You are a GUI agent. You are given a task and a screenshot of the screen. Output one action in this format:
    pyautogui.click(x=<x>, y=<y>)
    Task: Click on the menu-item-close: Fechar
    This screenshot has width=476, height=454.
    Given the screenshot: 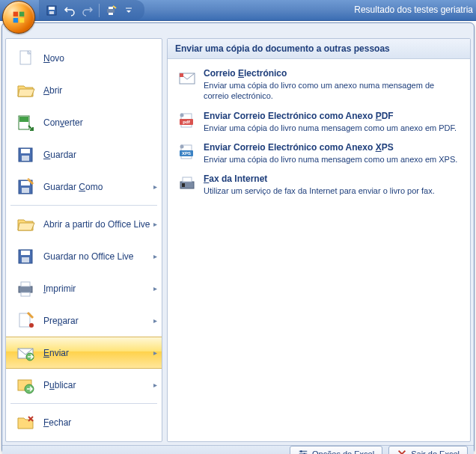 What is the action you would take?
    pyautogui.click(x=84, y=422)
    